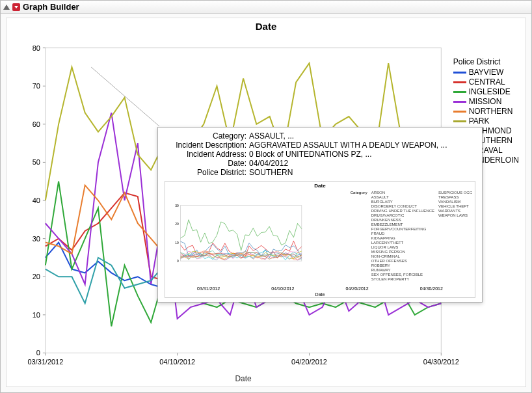 The width and height of the screenshot is (532, 393). Describe the element at coordinates (207, 172) in the screenshot. I see `tooltip-key: Police District:` at that location.